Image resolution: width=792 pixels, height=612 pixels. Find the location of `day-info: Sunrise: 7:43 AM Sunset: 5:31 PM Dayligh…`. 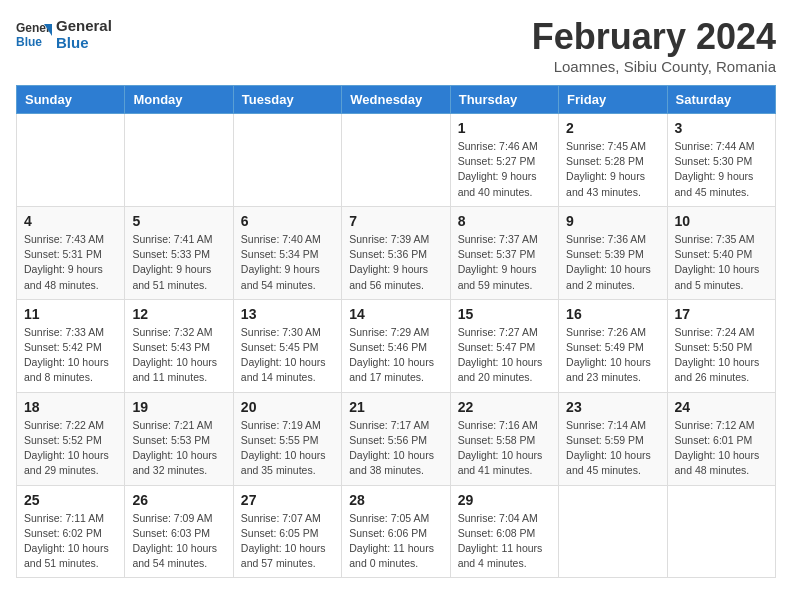

day-info: Sunrise: 7:43 AM Sunset: 5:31 PM Dayligh… is located at coordinates (70, 262).